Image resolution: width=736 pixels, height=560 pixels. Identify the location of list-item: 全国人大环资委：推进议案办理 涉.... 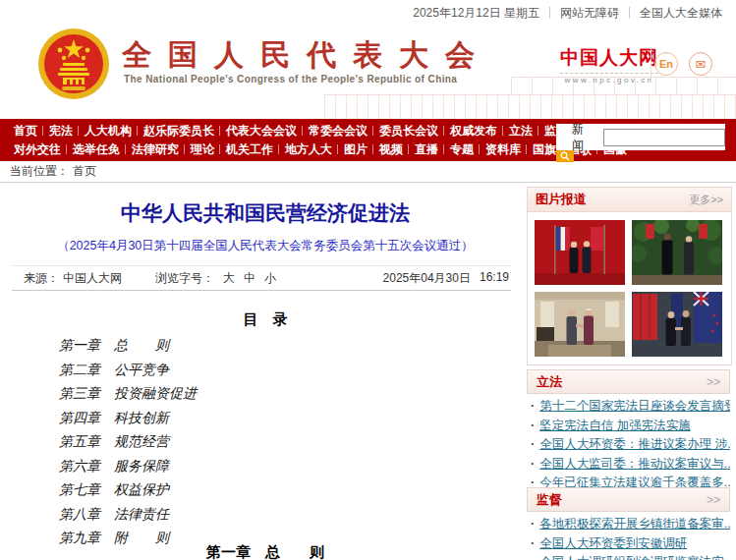
(631, 445).